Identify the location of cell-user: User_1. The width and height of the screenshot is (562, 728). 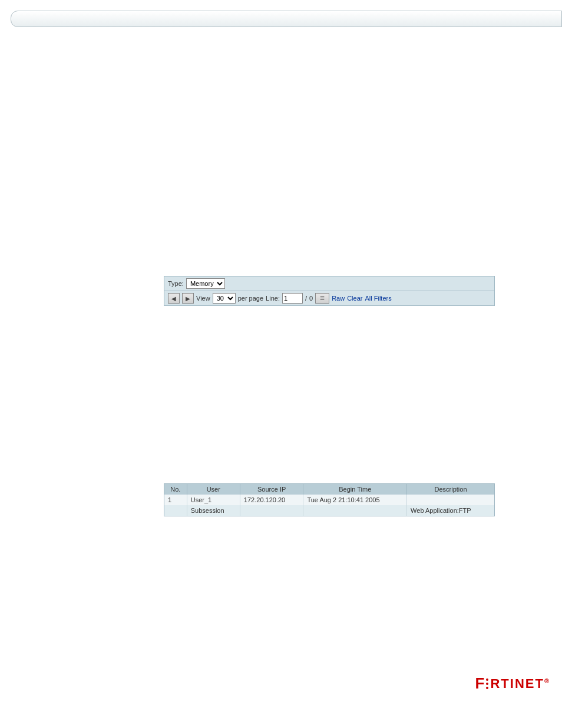
(213, 500).